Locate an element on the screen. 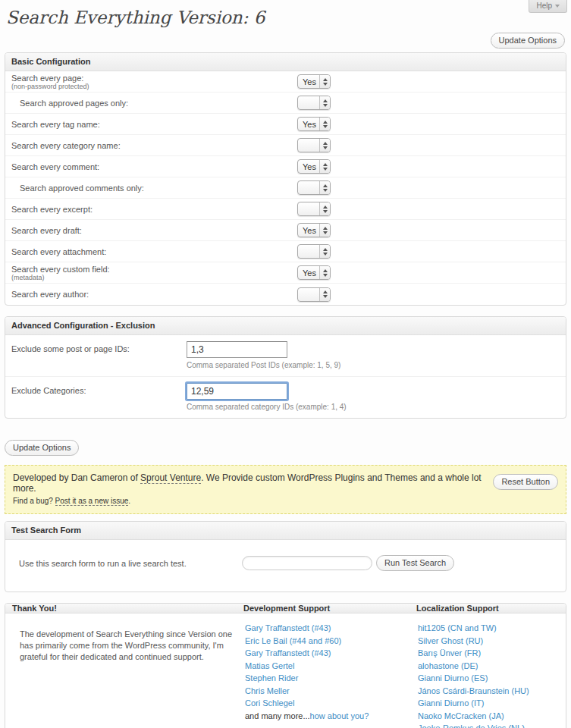 The width and height of the screenshot is (571, 728). setting-label-group: Search every category name: is located at coordinates (155, 146).